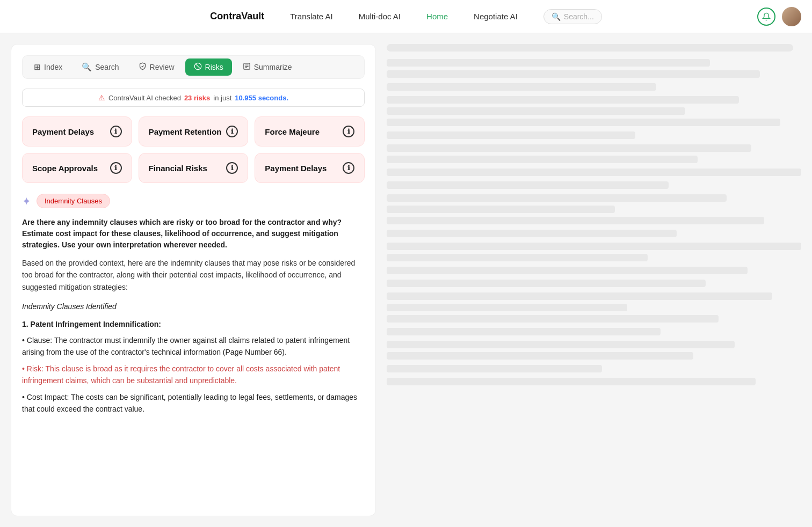 The image size is (812, 527). I want to click on content-intro: Based on the provided context, here are …, so click(193, 275).